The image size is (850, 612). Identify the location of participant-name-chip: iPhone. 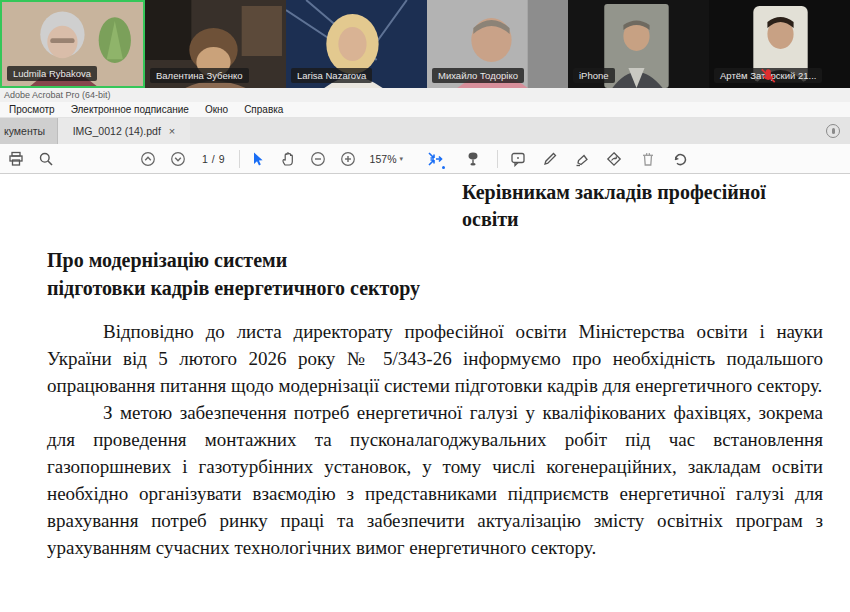
(594, 76).